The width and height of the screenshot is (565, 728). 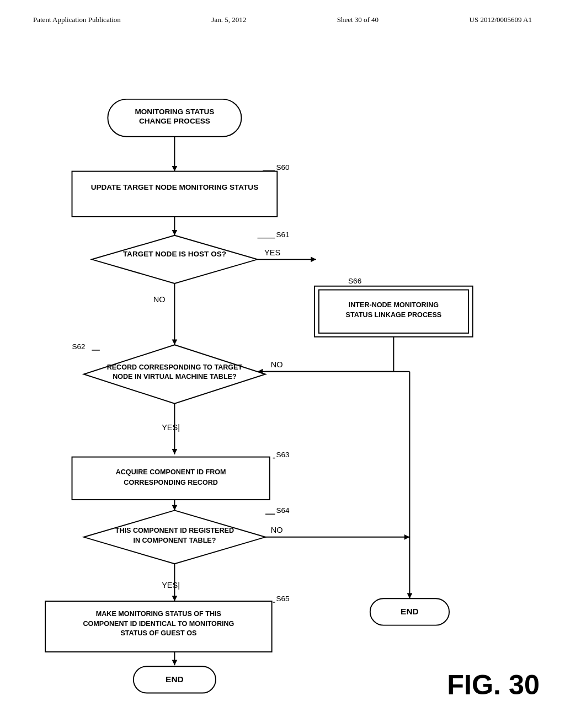 What do you see at coordinates (79, 346) in the screenshot?
I see `s62-label: S62` at bounding box center [79, 346].